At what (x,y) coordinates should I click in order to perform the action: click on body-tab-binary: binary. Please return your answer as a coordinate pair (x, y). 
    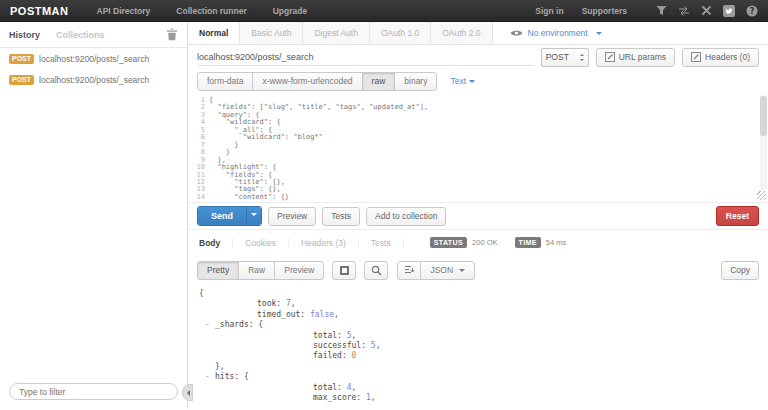
    Looking at the image, I should click on (416, 82).